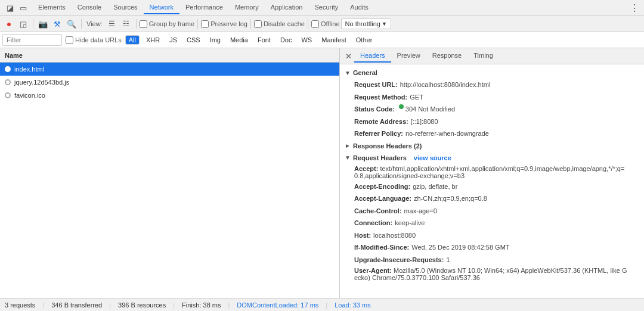  I want to click on request-url-val: http://localhost:8080/index.html, so click(445, 85).